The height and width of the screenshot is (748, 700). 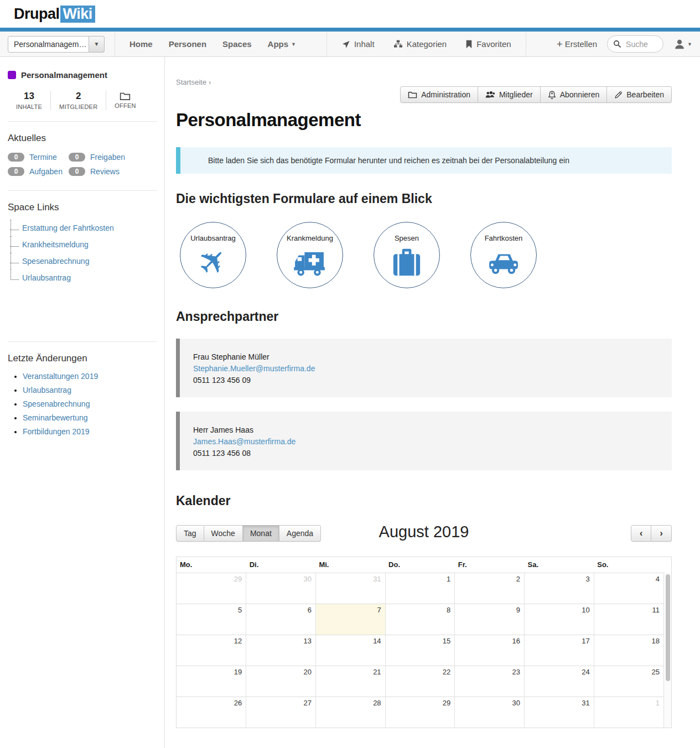 What do you see at coordinates (509, 95) in the screenshot?
I see `mitglieder-button: Mitglieder` at bounding box center [509, 95].